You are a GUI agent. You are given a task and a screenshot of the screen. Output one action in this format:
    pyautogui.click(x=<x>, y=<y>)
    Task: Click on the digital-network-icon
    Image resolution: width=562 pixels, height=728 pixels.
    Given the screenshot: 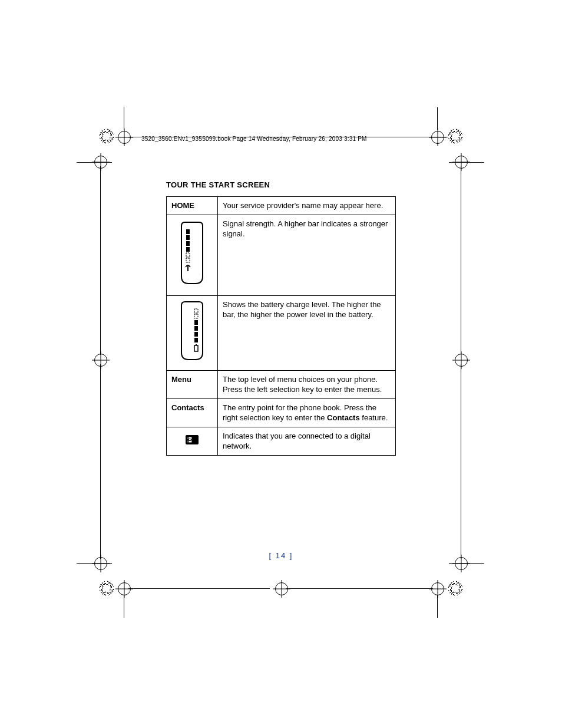 What is the action you would take?
    pyautogui.click(x=192, y=441)
    